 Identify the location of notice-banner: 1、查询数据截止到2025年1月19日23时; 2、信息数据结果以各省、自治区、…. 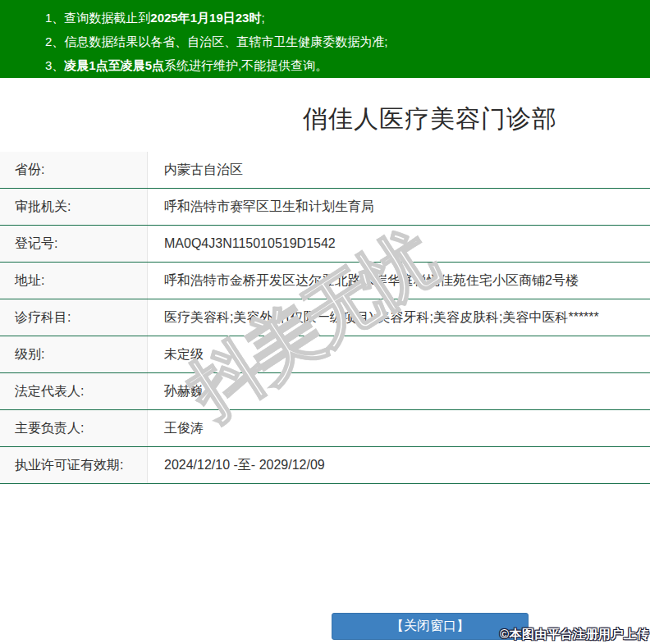
(325, 39).